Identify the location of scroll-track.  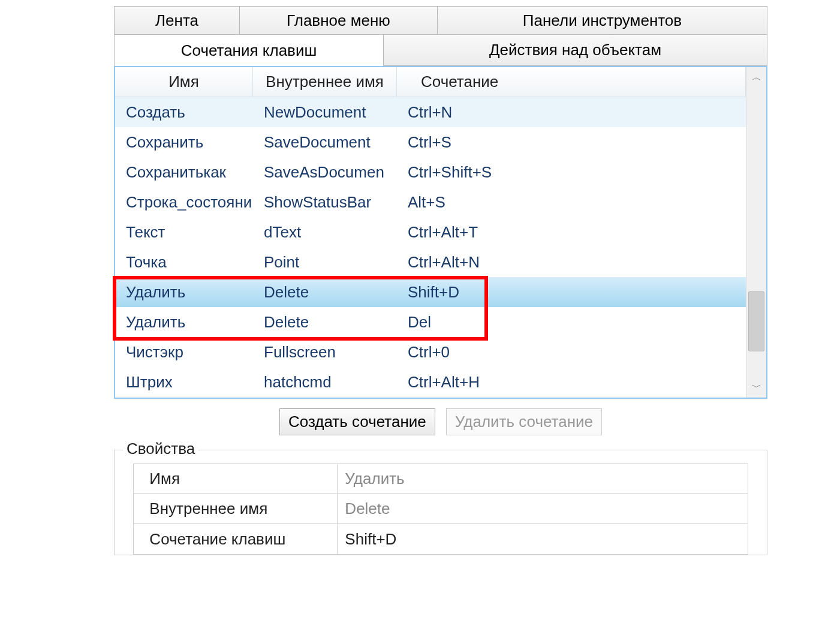
(757, 233).